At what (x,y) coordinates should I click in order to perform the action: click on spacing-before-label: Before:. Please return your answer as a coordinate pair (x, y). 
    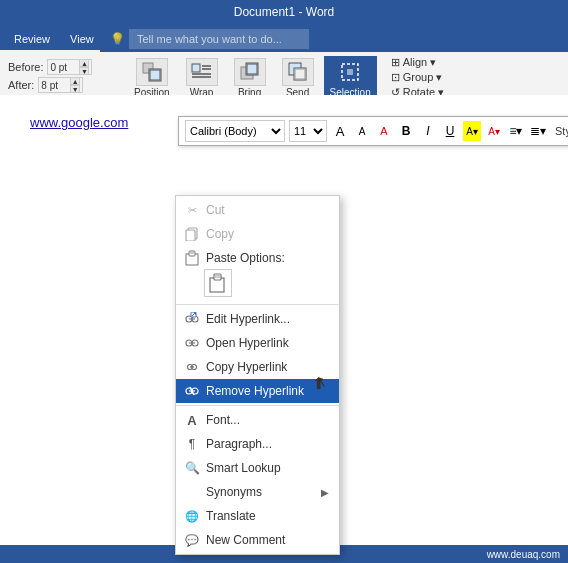
    Looking at the image, I should click on (26, 67).